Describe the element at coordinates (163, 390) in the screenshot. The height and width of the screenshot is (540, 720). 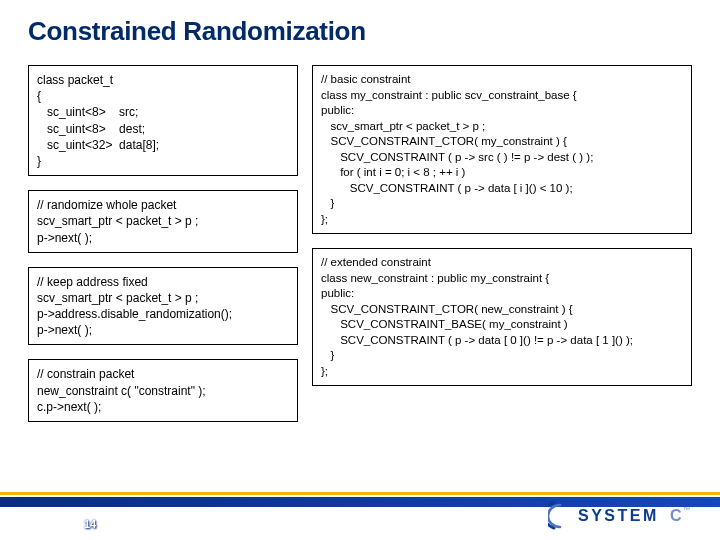
I see `code-box-constrain: // constrain packet new_constraint c( "c…` at that location.